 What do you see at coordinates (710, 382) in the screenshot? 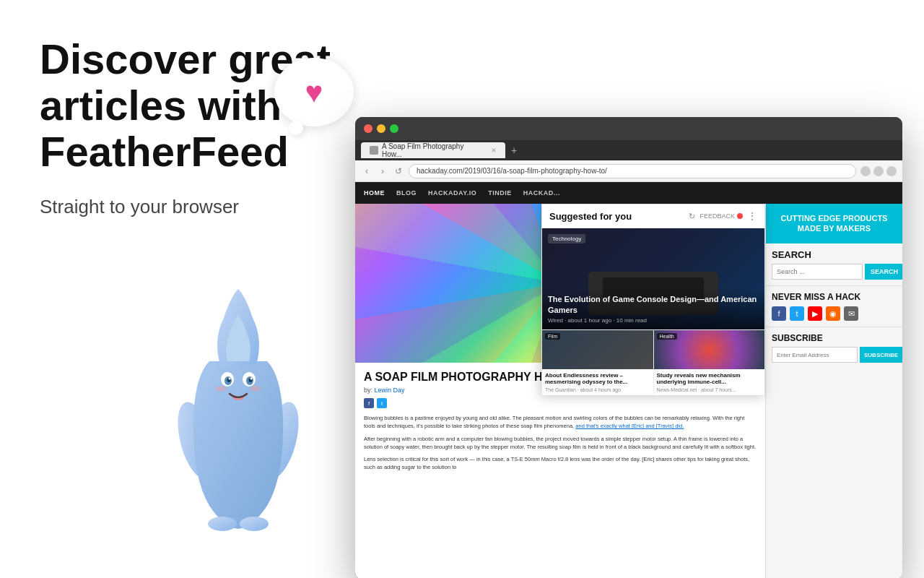
I see `health-card-text: Study reveals new mechanism underlying i…` at bounding box center [710, 382].